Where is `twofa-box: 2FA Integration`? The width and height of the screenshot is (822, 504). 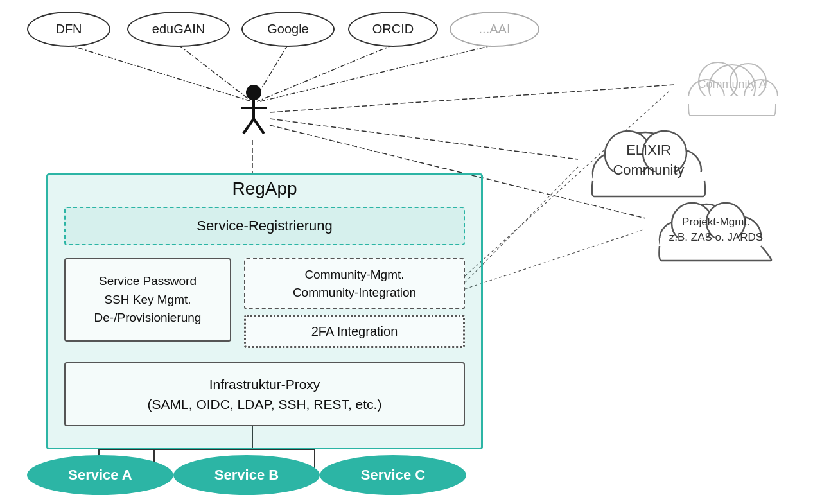 twofa-box: 2FA Integration is located at coordinates (354, 331).